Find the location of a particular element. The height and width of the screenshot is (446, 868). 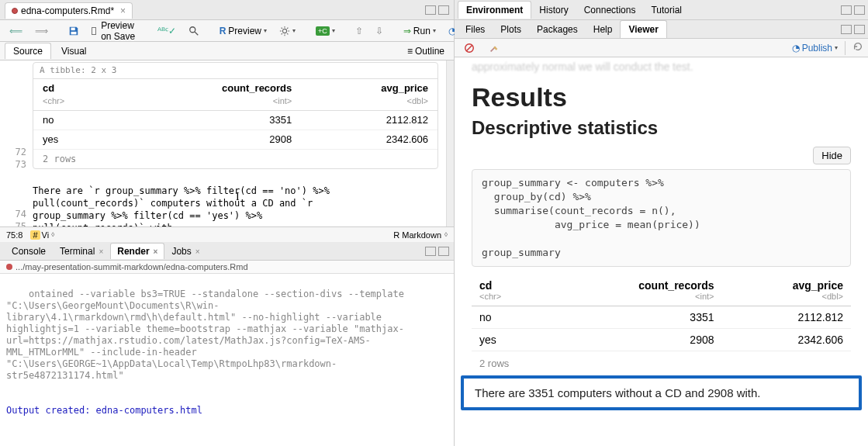

tab-connections: Connections is located at coordinates (610, 10).